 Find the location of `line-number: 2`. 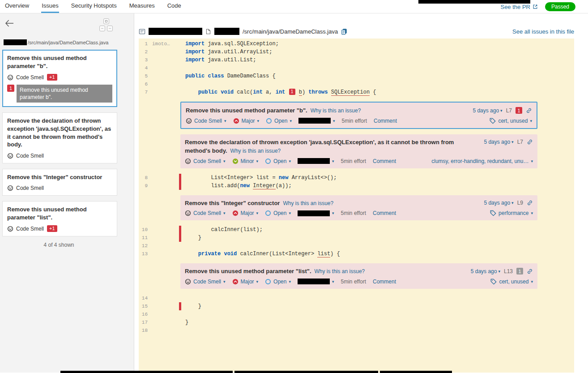

line-number: 2 is located at coordinates (145, 52).